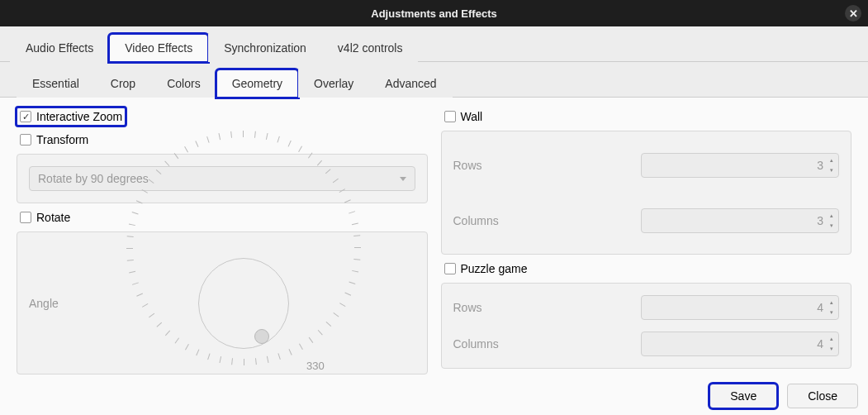 The image size is (868, 415). I want to click on puzzle-group: Rows 4 ▴▾ Columns 4 ▴▾, so click(647, 326).